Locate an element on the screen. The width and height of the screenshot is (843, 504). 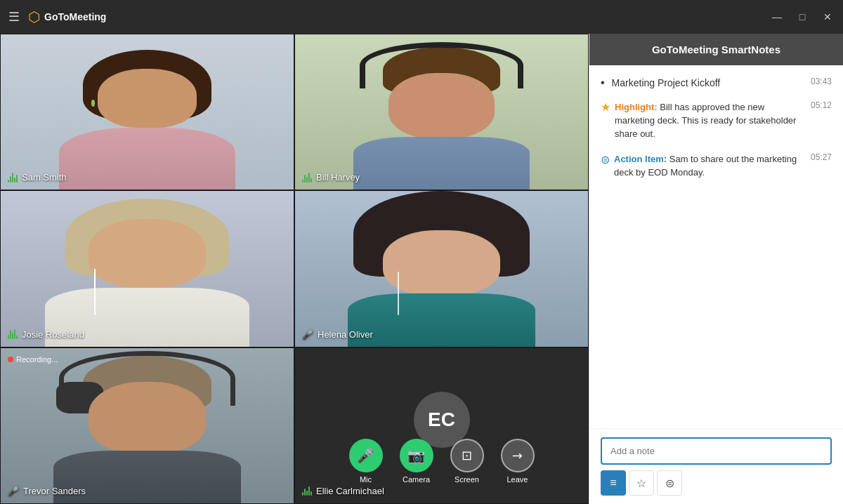
menu-icon: ☰ is located at coordinates (14, 17).